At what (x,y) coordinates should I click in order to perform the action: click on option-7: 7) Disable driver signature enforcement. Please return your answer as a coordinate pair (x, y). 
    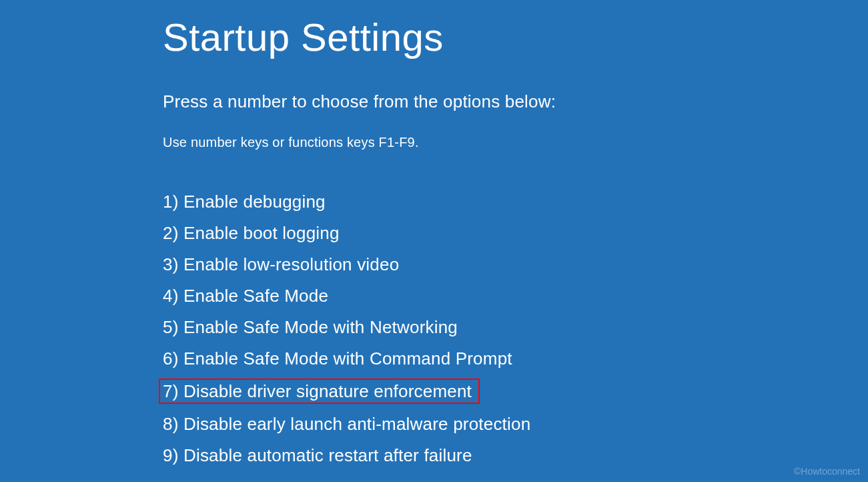
    Looking at the image, I should click on (319, 391).